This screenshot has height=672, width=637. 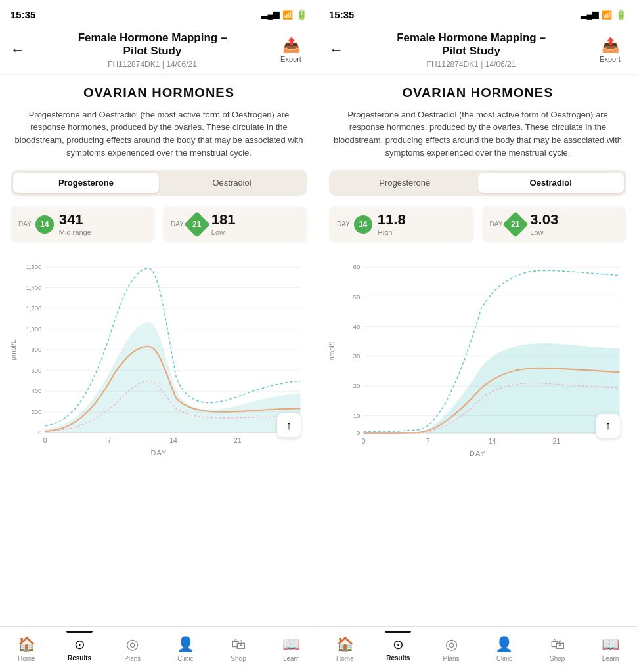 I want to click on day-badge-21-right: 21, so click(x=516, y=224).